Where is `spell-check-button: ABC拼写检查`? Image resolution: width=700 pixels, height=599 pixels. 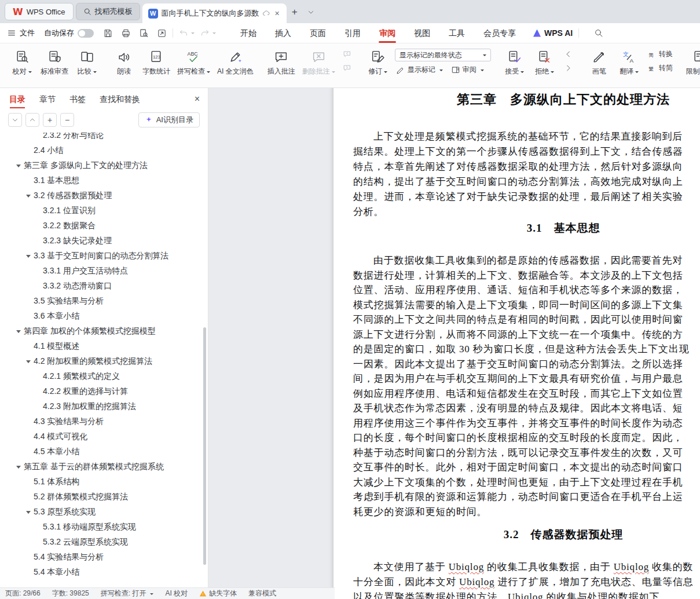 spell-check-button: ABC拼写检查 is located at coordinates (193, 63).